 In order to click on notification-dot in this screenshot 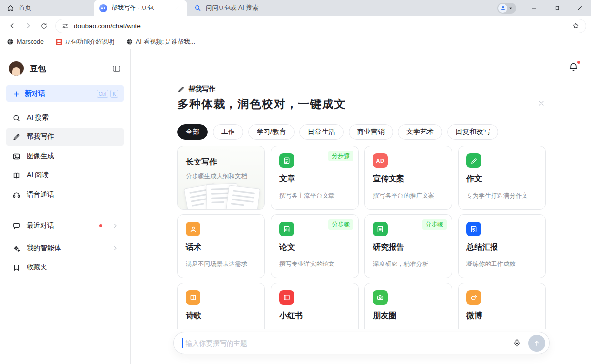, I will do `click(579, 62)`.